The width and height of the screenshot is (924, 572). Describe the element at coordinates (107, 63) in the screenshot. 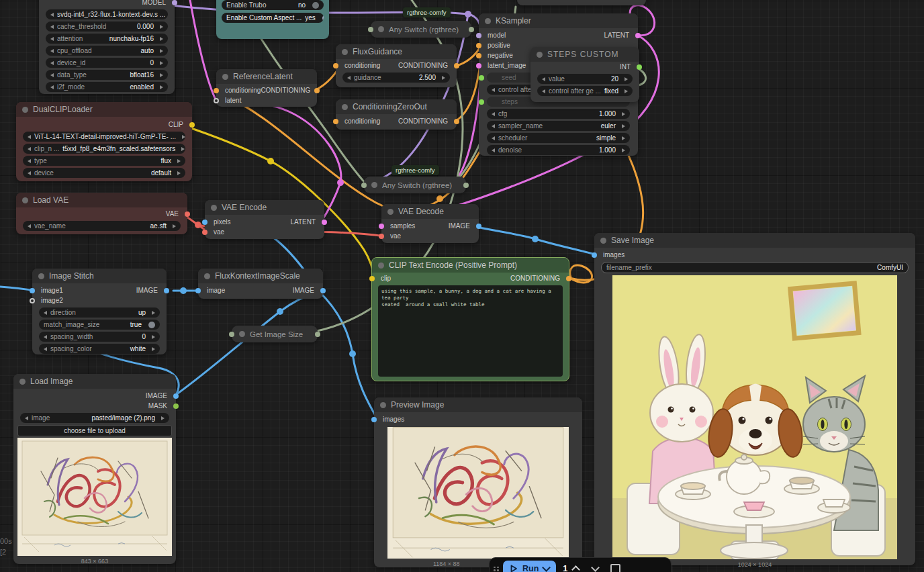

I see `device-id-widget: device_id0` at that location.